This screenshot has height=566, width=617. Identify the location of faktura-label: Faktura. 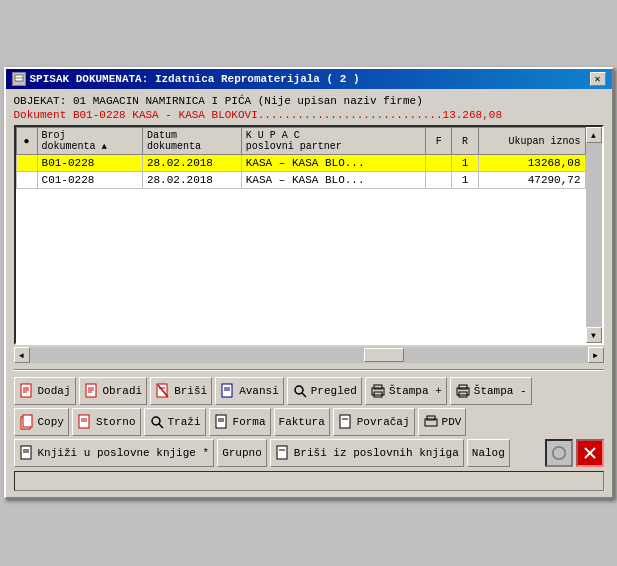
(302, 422).